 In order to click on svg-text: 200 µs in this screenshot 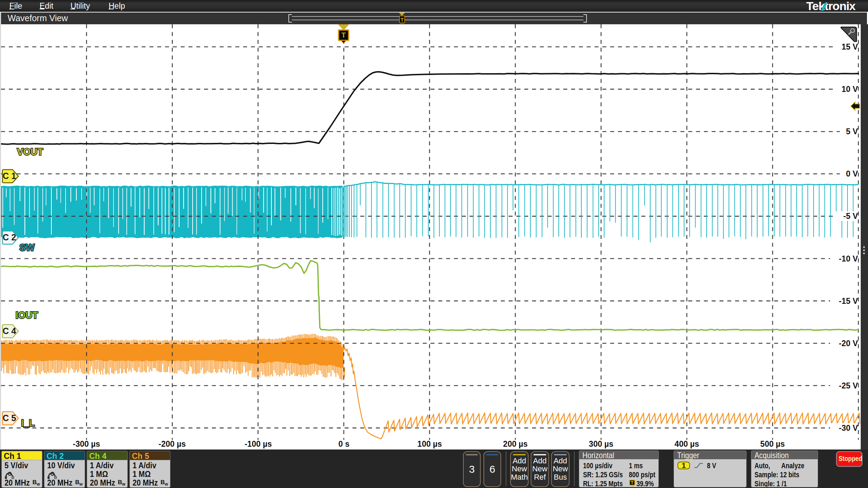, I will do `click(516, 444)`.